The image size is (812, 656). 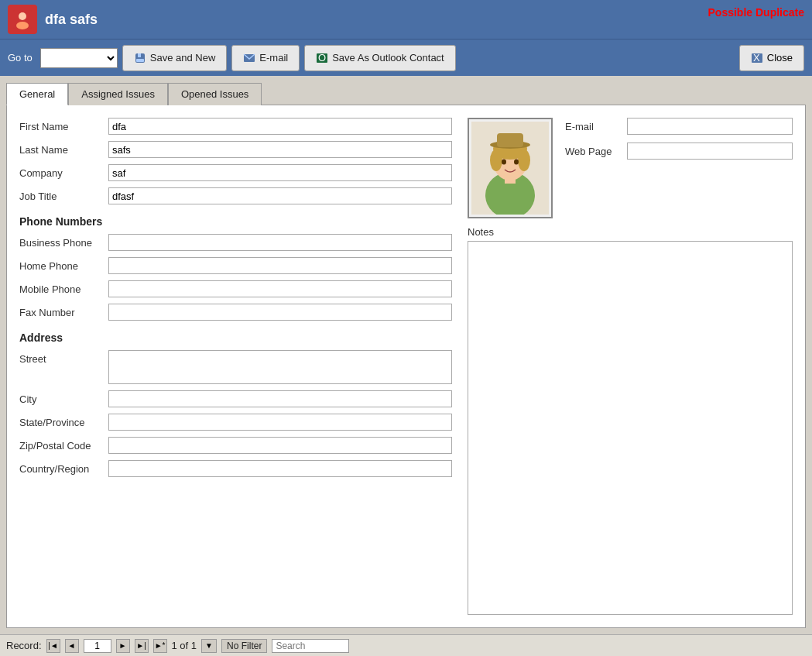 I want to click on street-row: Street, so click(x=235, y=367).